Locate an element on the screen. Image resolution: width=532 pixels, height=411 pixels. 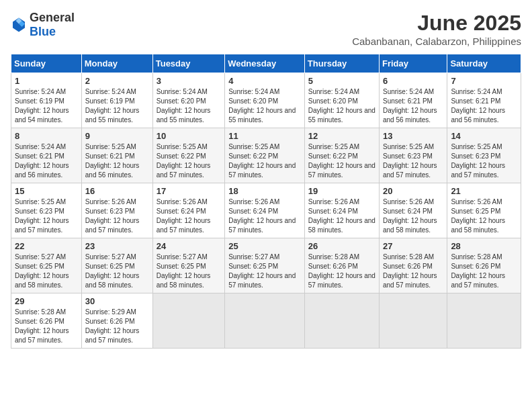
calendar-day-cell: 20 Sunrise: 5:26 AMSunset: 6:24 PMDaylig… is located at coordinates (412, 211).